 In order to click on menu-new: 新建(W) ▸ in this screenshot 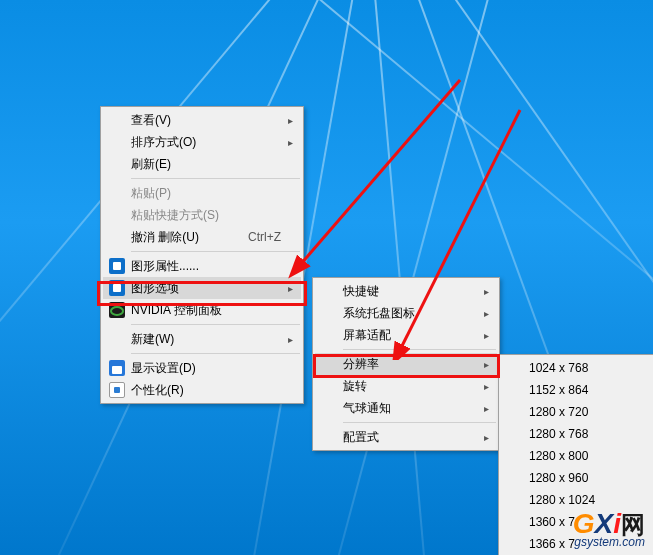, I will do `click(202, 339)`.